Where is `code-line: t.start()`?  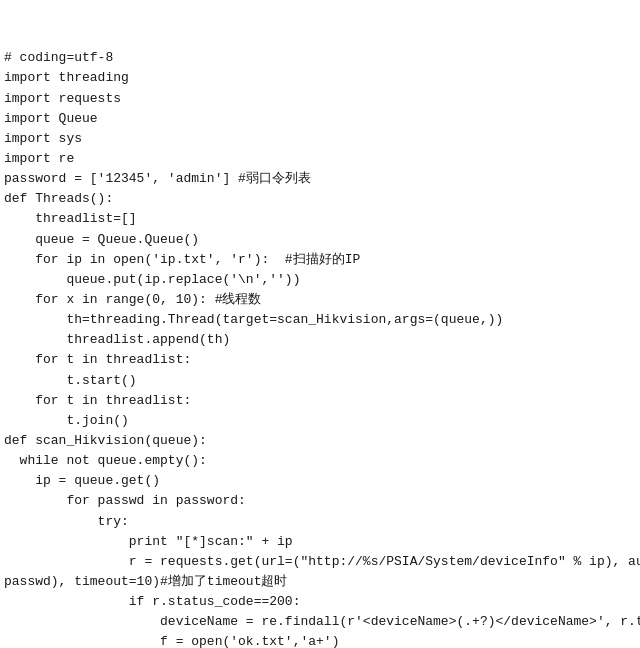 code-line: t.start() is located at coordinates (320, 381).